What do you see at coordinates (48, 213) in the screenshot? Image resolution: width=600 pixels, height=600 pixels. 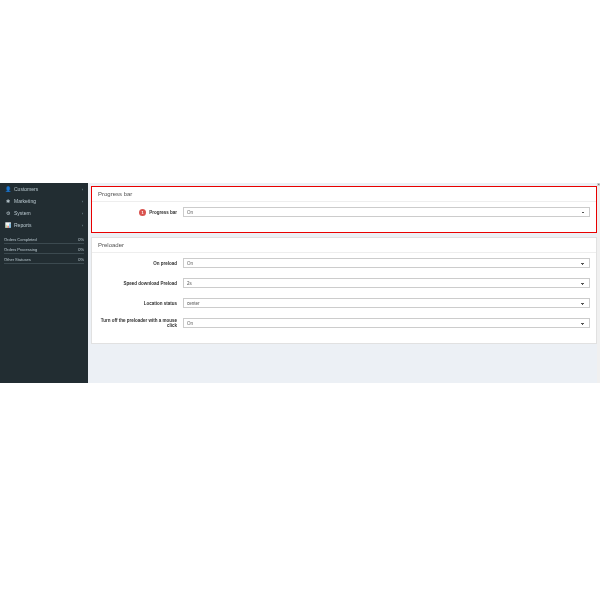 I see `sidebar-item-label: System` at bounding box center [48, 213].